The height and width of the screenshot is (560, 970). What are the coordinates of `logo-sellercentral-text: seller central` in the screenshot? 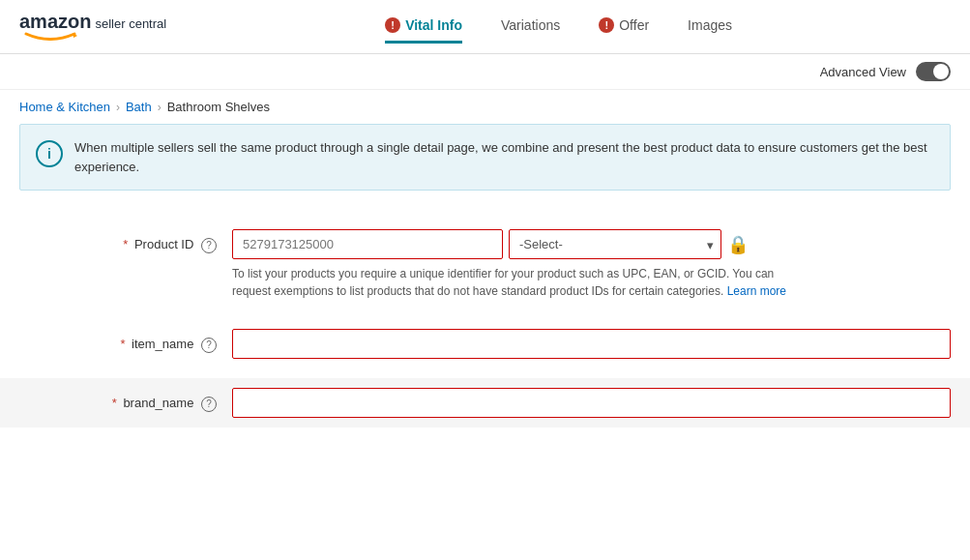 It's located at (131, 23).